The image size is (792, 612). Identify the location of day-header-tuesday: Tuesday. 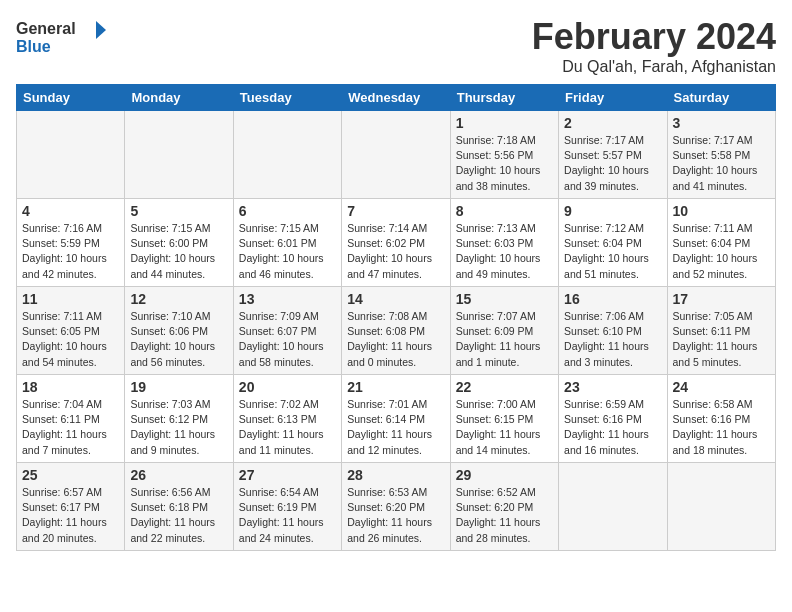
(287, 98).